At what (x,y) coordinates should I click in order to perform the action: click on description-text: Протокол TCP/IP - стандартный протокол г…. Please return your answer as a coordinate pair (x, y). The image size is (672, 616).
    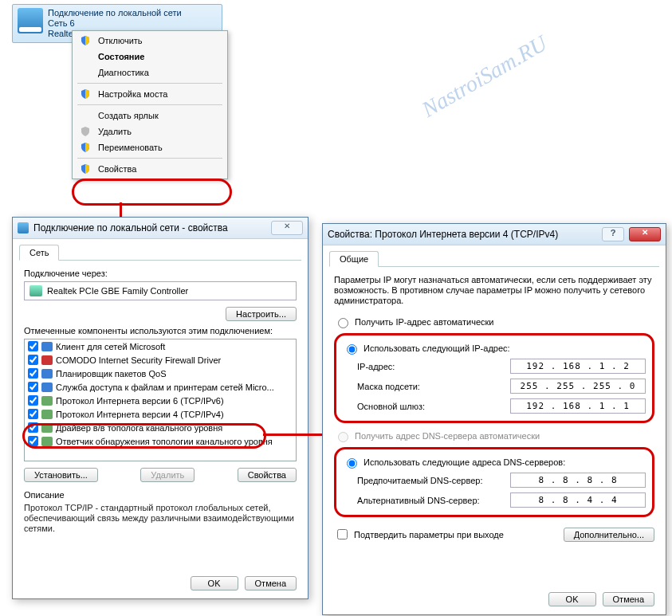
    Looking at the image, I should click on (160, 518).